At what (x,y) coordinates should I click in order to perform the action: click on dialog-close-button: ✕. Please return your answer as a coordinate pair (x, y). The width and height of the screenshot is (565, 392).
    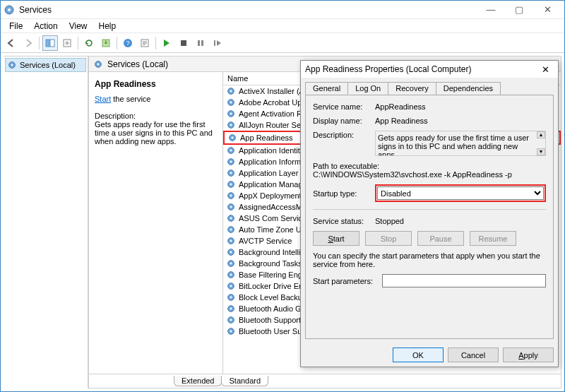
    Looking at the image, I should click on (545, 69).